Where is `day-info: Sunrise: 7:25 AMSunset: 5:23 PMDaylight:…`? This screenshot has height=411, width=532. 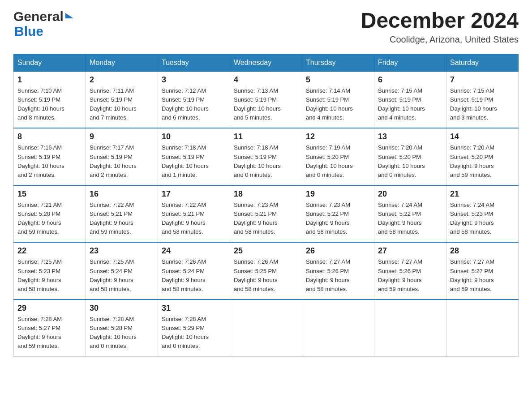 day-info: Sunrise: 7:25 AMSunset: 5:23 PMDaylight:… is located at coordinates (50, 276).